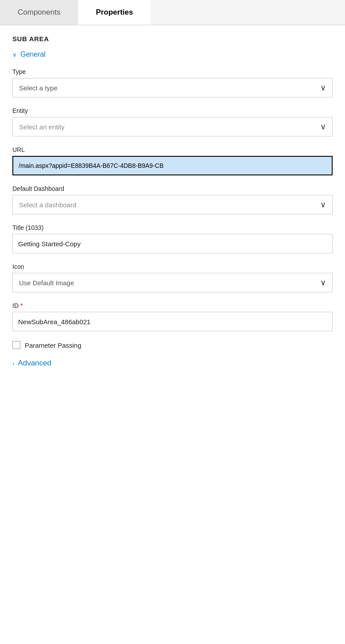  What do you see at coordinates (173, 54) in the screenshot?
I see `general-group-header: ∨ General` at bounding box center [173, 54].